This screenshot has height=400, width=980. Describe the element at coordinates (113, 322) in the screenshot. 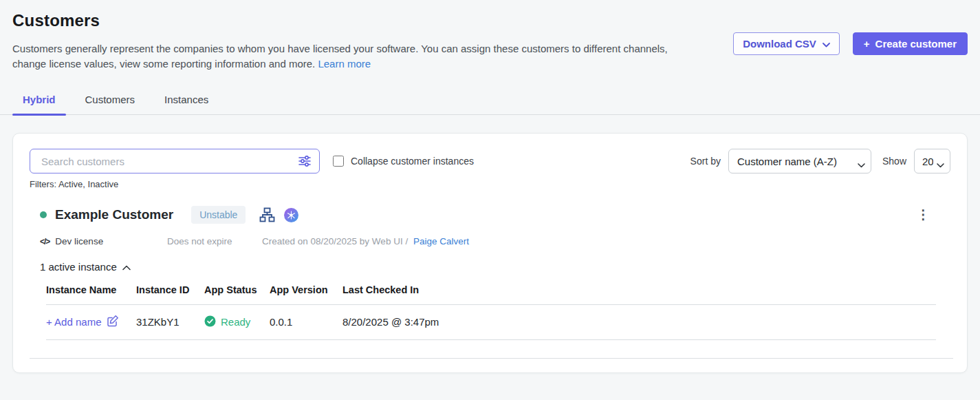

I see `edit-icon` at that location.